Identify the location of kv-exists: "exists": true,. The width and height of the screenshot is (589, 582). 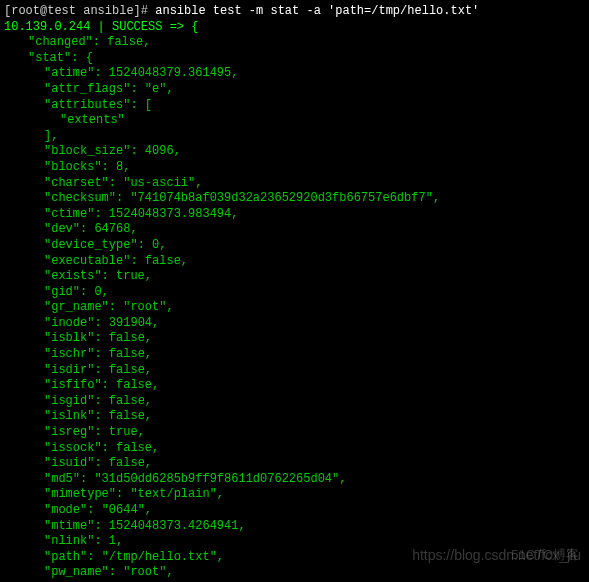
(294, 277).